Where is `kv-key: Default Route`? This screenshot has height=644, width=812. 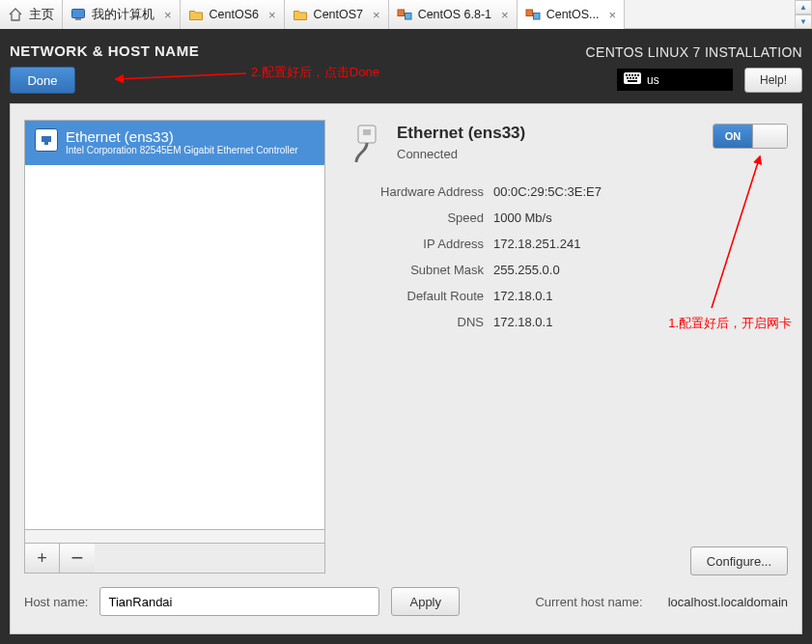 kv-key: Default Route is located at coordinates (416, 295).